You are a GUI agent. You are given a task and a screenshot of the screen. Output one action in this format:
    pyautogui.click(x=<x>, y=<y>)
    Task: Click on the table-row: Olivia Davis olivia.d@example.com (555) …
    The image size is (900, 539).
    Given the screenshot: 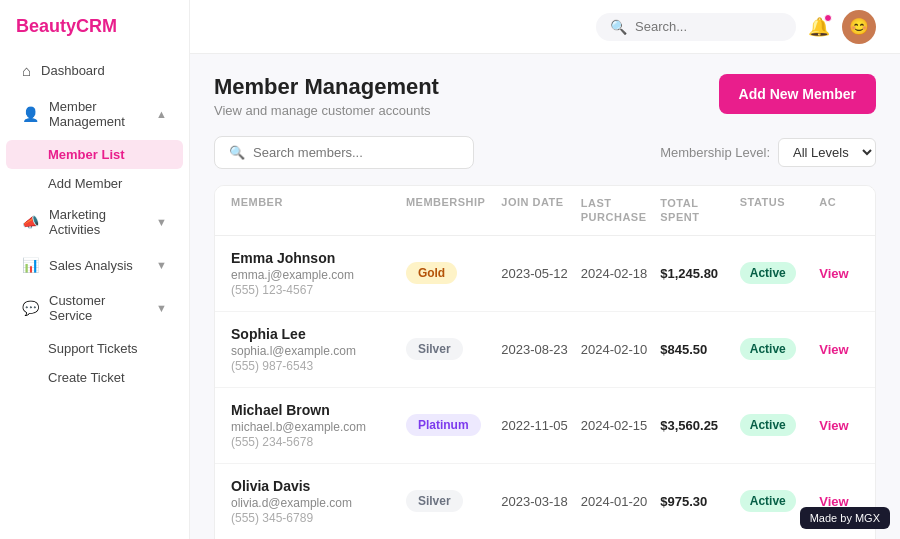 What is the action you would take?
    pyautogui.click(x=545, y=502)
    